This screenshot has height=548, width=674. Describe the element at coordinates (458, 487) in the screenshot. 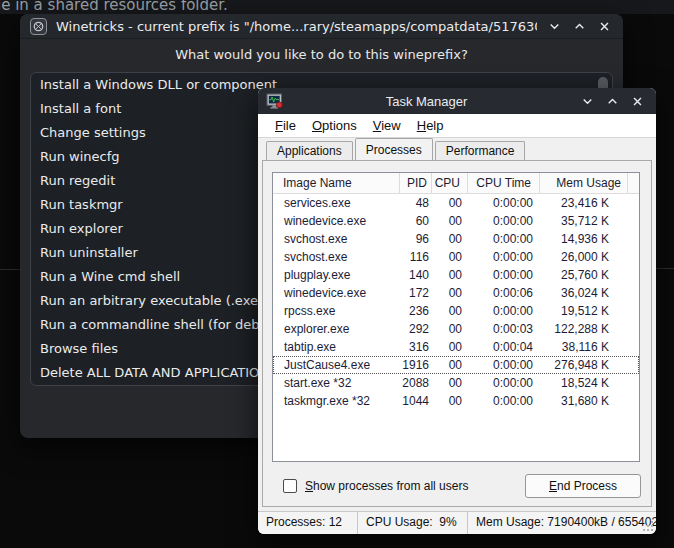

I see `process-tab-footer: Show processes from all users End Proces…` at that location.